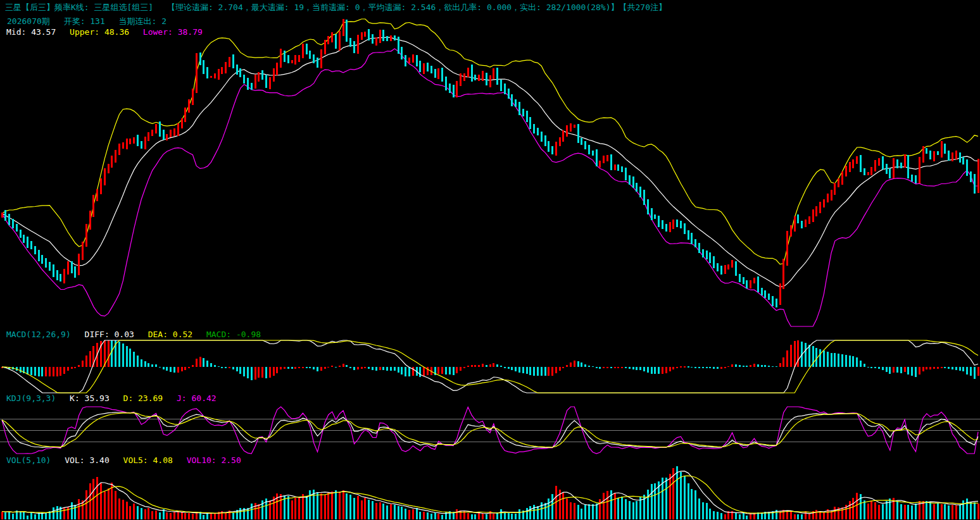 This screenshot has height=520, width=980. Describe the element at coordinates (490, 493) in the screenshot. I see `vol-panel` at that location.